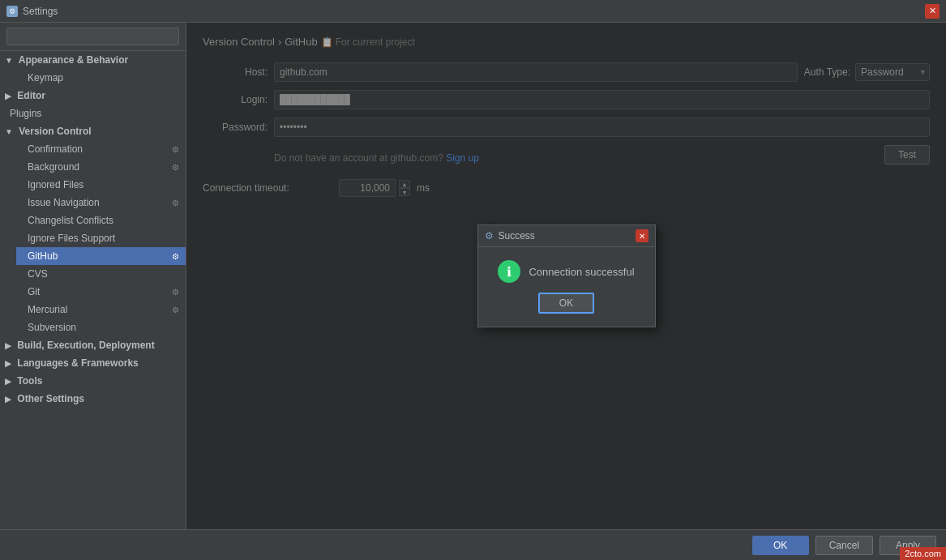  I want to click on sidebar-item-github: GitHub ⚙, so click(101, 256).